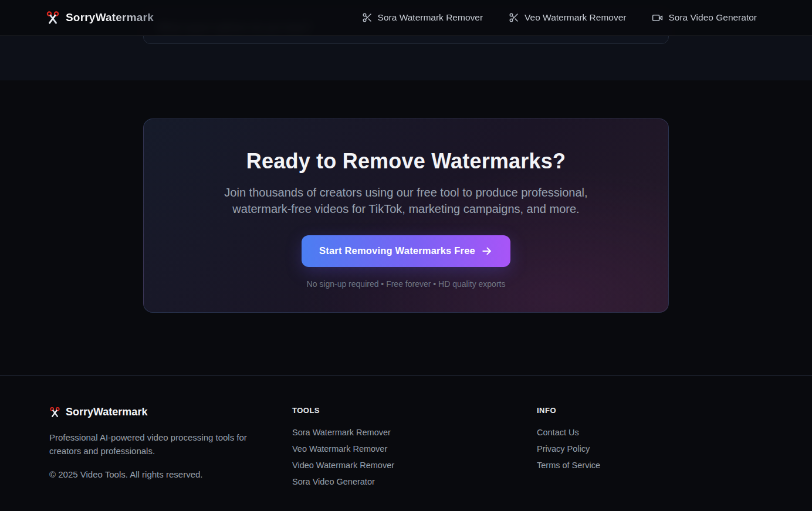 The image size is (812, 511). What do you see at coordinates (100, 18) in the screenshot?
I see `brand-logo: SorryWatermark` at bounding box center [100, 18].